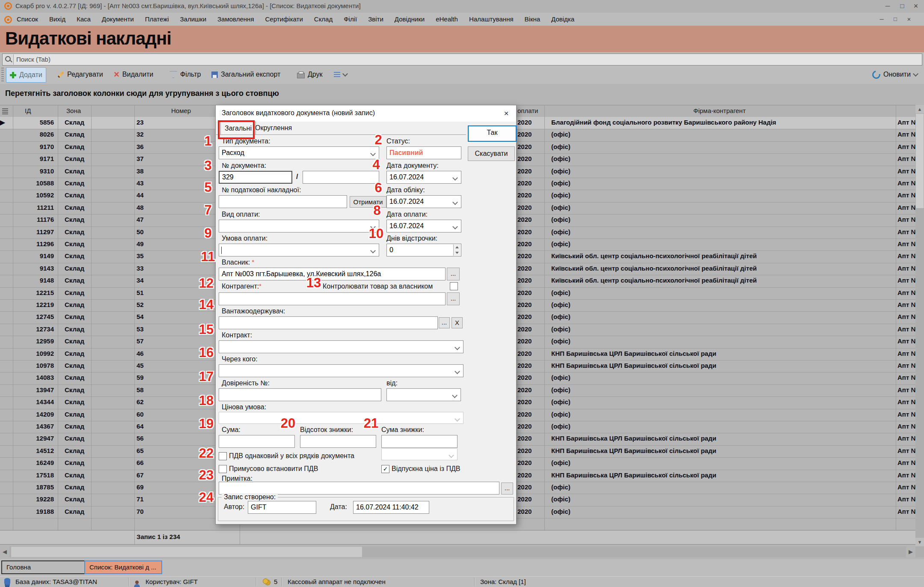 The width and height of the screenshot is (924, 587). What do you see at coordinates (368, 202) in the screenshot?
I see `get-tax-no-button: Отримати` at bounding box center [368, 202].